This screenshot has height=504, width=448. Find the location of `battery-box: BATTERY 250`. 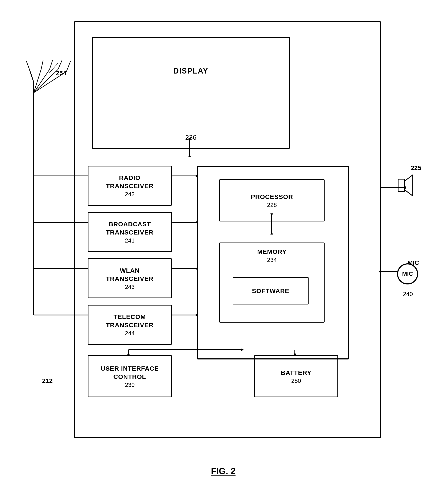

battery-box: BATTERY 250 is located at coordinates (296, 376).